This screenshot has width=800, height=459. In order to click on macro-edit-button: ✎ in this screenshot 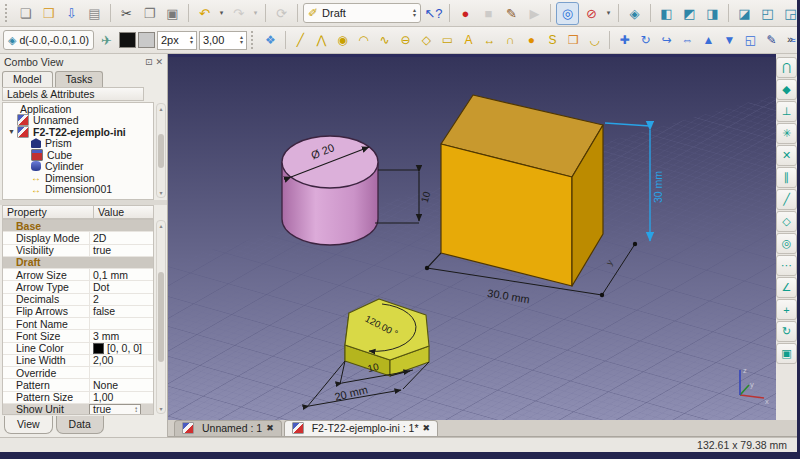, I will do `click(512, 14)`.